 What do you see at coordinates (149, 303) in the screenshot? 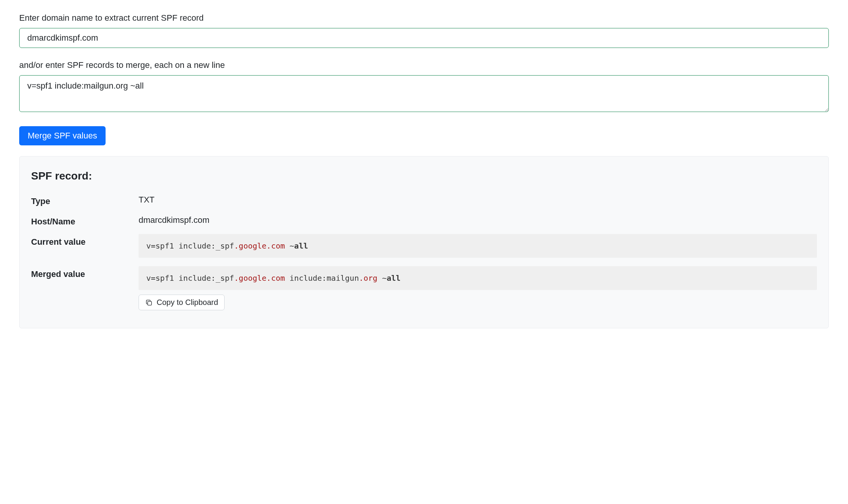
I see `copy-icon` at bounding box center [149, 303].